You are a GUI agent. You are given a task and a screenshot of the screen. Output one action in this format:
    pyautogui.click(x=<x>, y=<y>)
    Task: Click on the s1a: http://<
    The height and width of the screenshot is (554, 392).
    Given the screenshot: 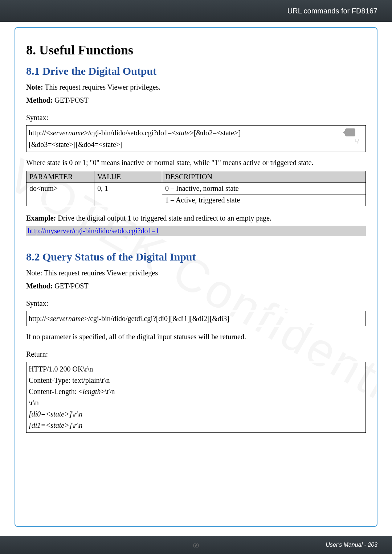 What is the action you would take?
    pyautogui.click(x=39, y=133)
    